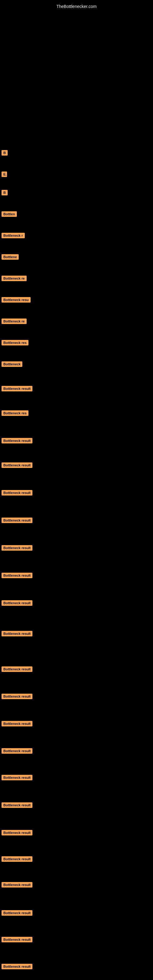 The width and height of the screenshot is (153, 980). What do you see at coordinates (12, 364) in the screenshot?
I see `bottleneck-result-badge: Bottleneck` at bounding box center [12, 364].